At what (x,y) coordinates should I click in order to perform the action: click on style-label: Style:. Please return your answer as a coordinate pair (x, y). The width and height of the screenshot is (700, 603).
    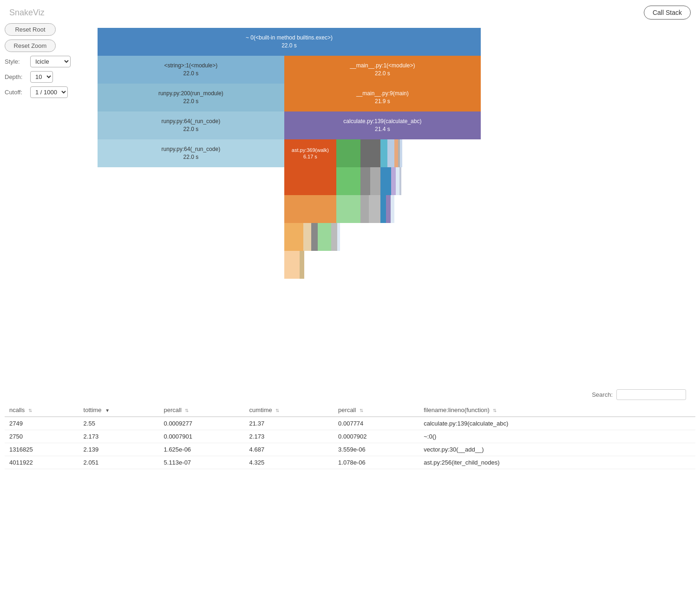
    Looking at the image, I should click on (18, 61).